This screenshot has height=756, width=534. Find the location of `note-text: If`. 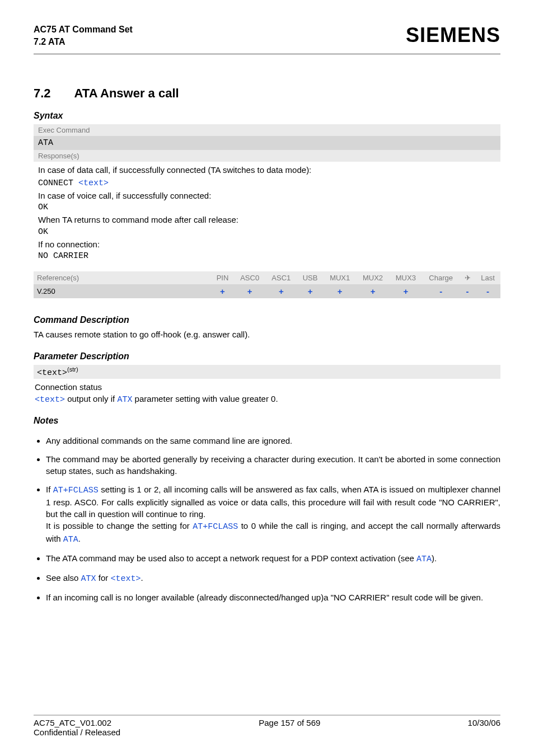

note-text: If is located at coordinates (49, 489).